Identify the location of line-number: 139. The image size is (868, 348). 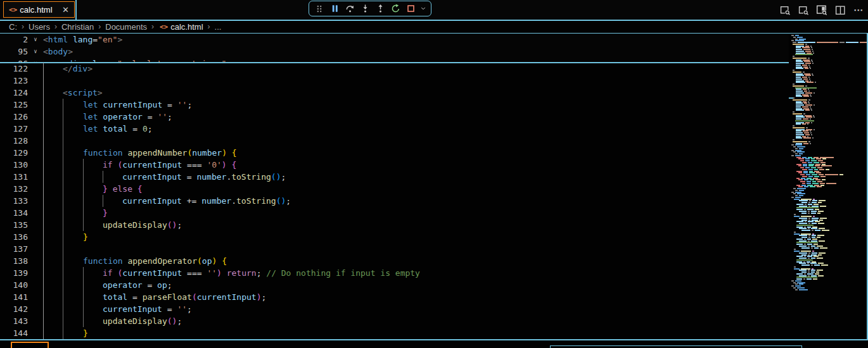
(14, 273).